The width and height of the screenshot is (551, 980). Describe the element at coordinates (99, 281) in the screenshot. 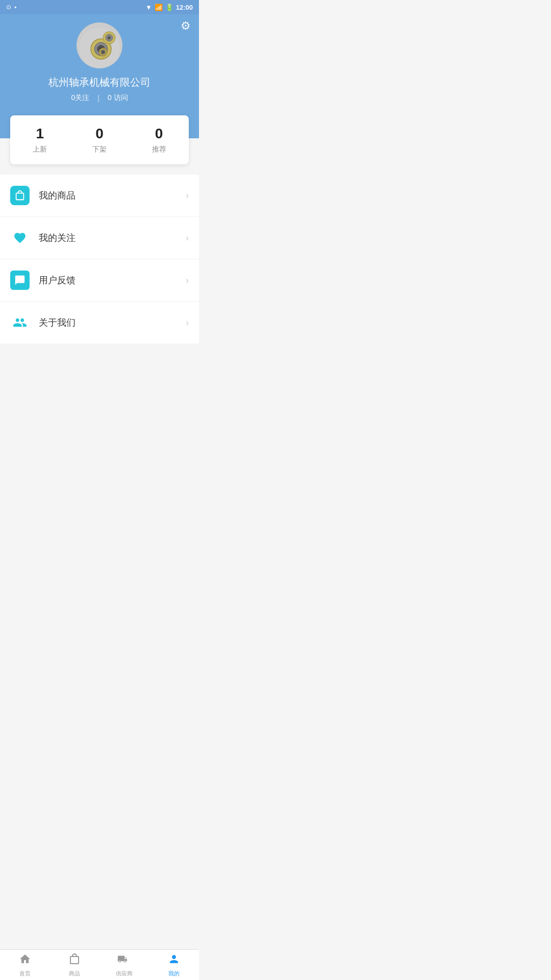

I see `menu-item-feedback: 用户反馈 ›` at that location.